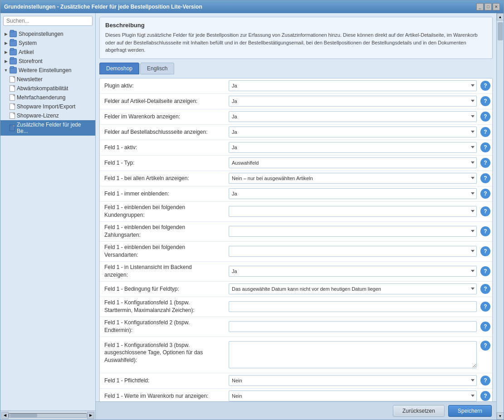 The height and width of the screenshot is (420, 504). I want to click on feld1-pflichtfeld-select: NeinJa, so click(353, 381).